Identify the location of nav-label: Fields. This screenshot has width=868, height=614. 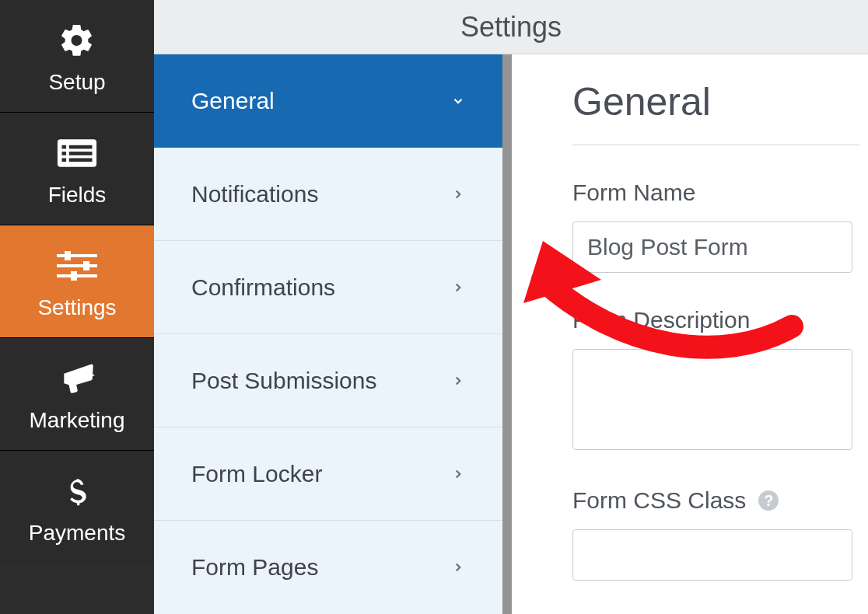
(78, 195).